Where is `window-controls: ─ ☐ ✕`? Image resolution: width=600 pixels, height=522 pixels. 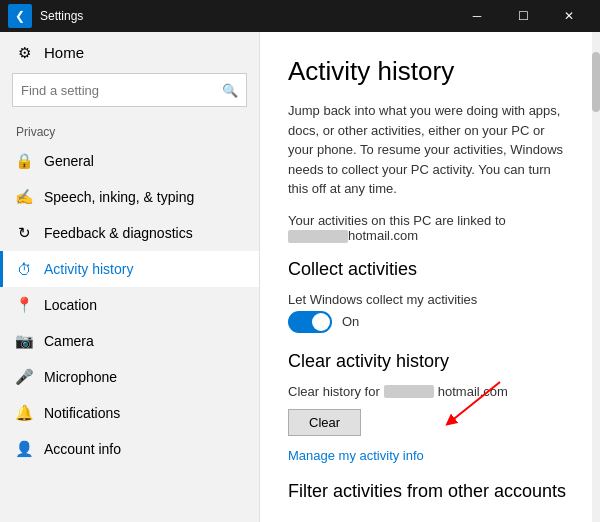
window-controls: ─ ☐ ✕ is located at coordinates (523, 16).